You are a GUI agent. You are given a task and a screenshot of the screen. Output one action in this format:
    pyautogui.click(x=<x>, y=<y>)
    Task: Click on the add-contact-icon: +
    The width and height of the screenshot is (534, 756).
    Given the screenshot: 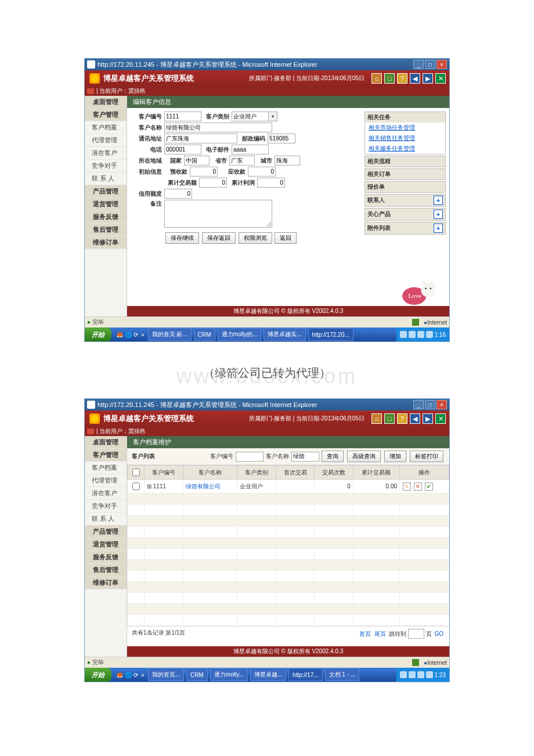 What is the action you would take?
    pyautogui.click(x=438, y=200)
    